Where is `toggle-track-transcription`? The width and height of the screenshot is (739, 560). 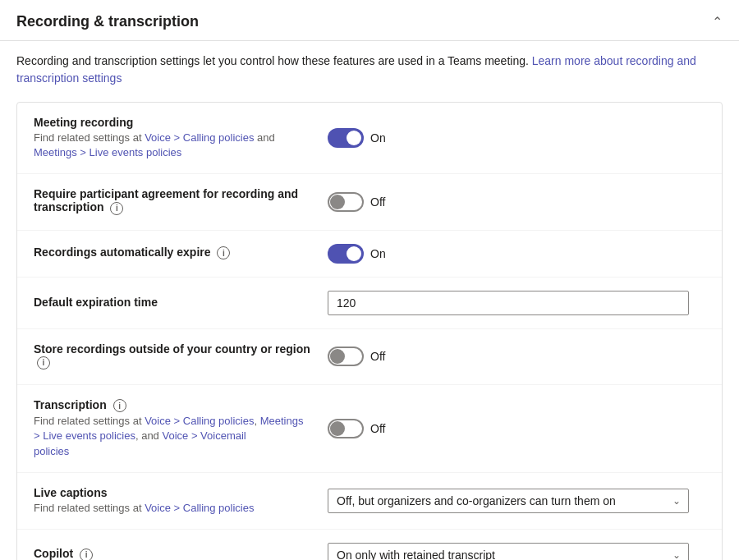 toggle-track-transcription is located at coordinates (346, 429).